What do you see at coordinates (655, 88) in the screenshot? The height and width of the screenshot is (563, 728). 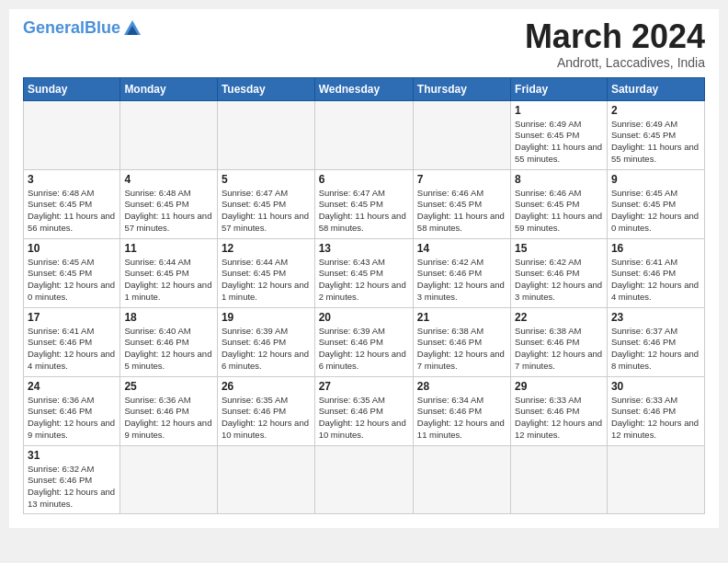 I see `col-header-saturday: Saturday` at bounding box center [655, 88].